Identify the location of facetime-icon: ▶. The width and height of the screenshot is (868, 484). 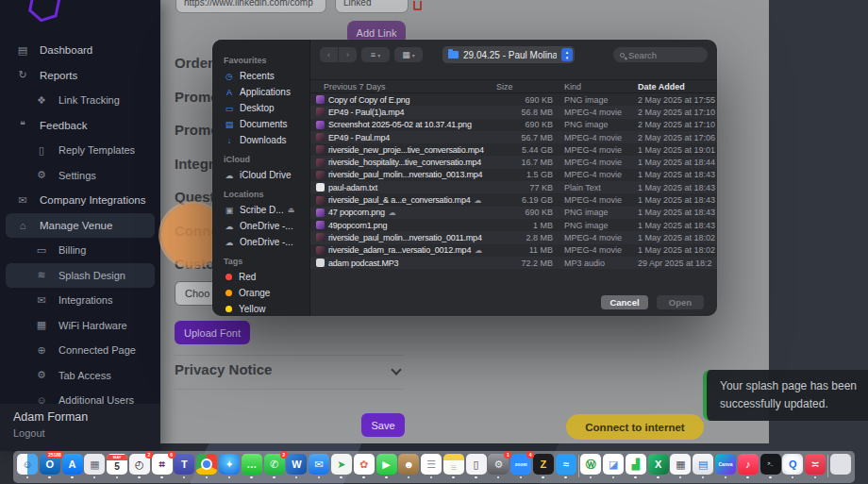
(387, 466).